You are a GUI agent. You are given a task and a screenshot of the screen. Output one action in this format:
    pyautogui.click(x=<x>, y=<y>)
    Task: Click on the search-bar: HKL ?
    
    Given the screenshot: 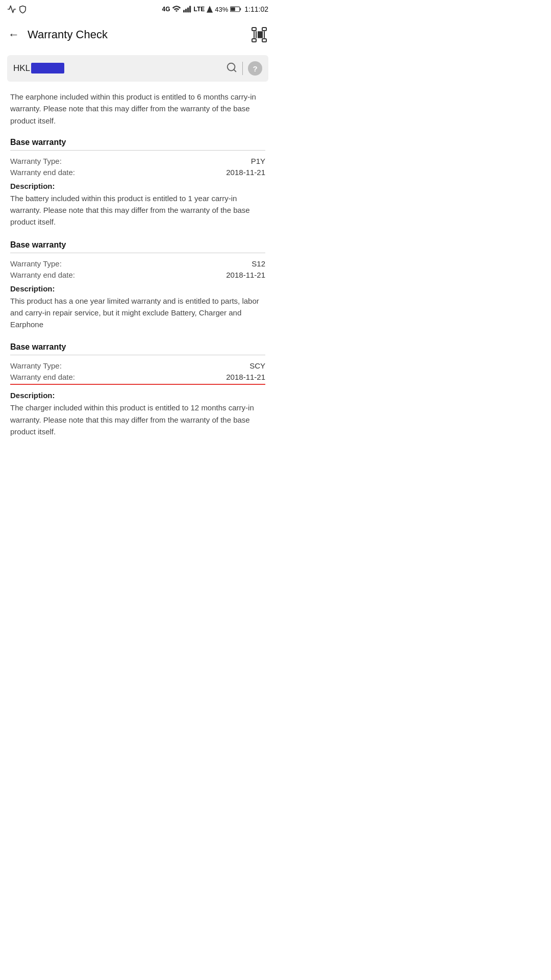 What is the action you would take?
    pyautogui.click(x=138, y=68)
    